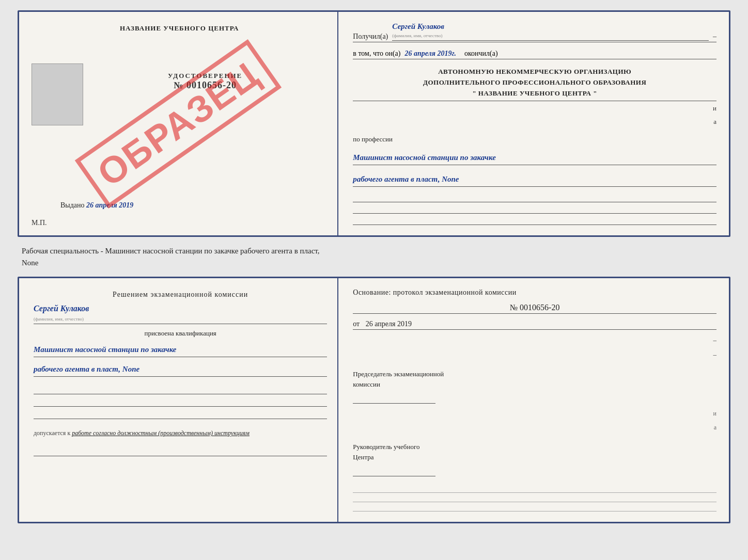  What do you see at coordinates (535, 84) in the screenshot?
I see `org-block: АВТОНОМНУЮ НЕКОММЕРЧЕСКУЮ ОРГАНИЗАЦИЮ ДО…` at bounding box center [535, 84].